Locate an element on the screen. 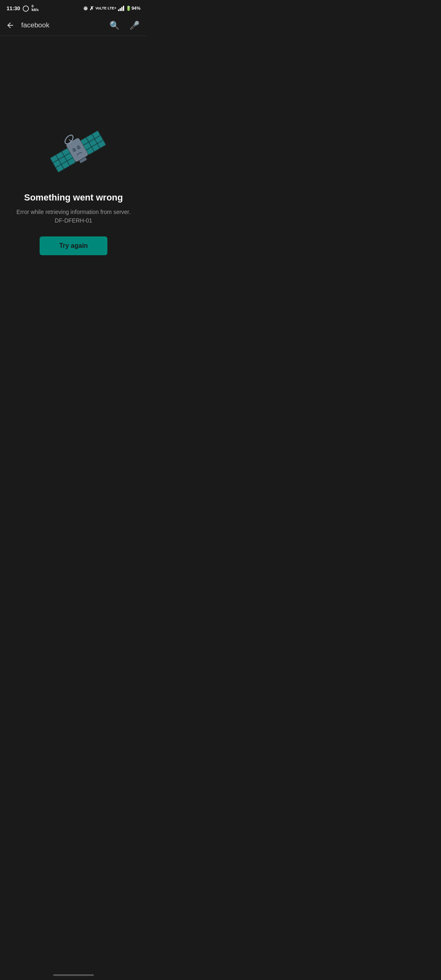 The height and width of the screenshot is (980, 441). back-button is located at coordinates (11, 25).